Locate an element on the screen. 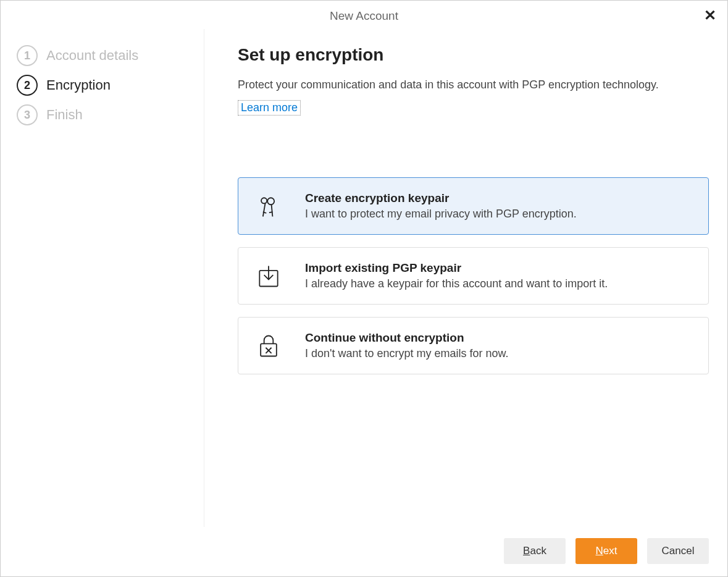 The width and height of the screenshot is (728, 577). learn-more-link: Learn more is located at coordinates (269, 107).